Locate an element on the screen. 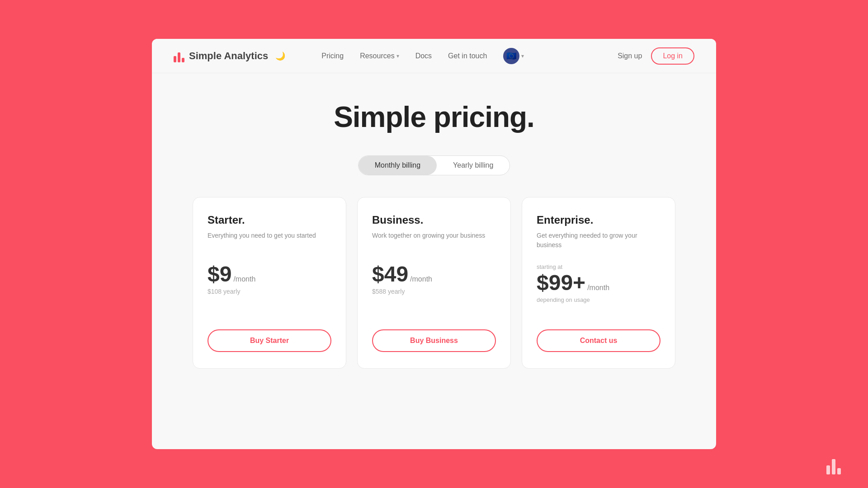 The width and height of the screenshot is (868, 488). nav-docs: Docs is located at coordinates (424, 56).